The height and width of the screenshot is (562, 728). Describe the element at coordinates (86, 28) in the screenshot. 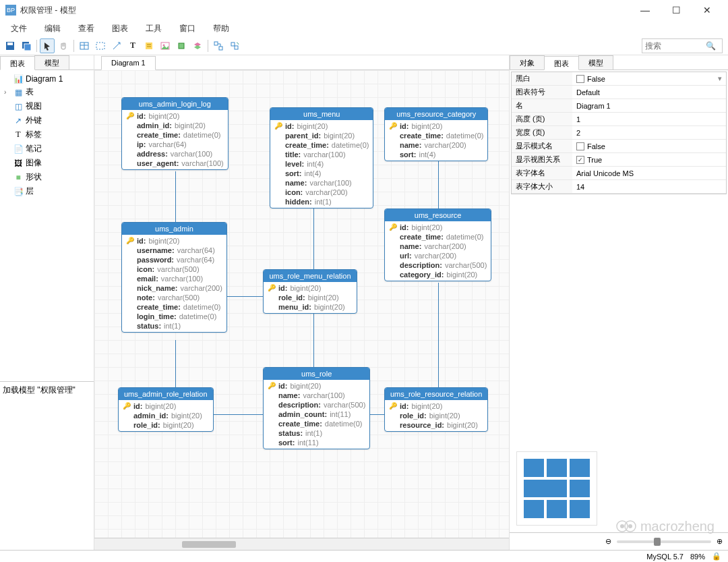

I see `menu-view: 查看` at that location.